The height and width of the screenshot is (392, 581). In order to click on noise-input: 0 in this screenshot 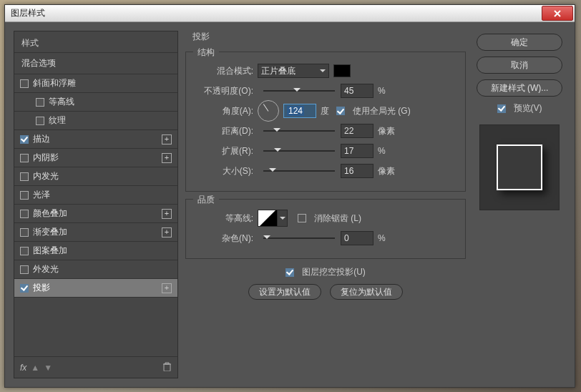, I will do `click(357, 238)`.